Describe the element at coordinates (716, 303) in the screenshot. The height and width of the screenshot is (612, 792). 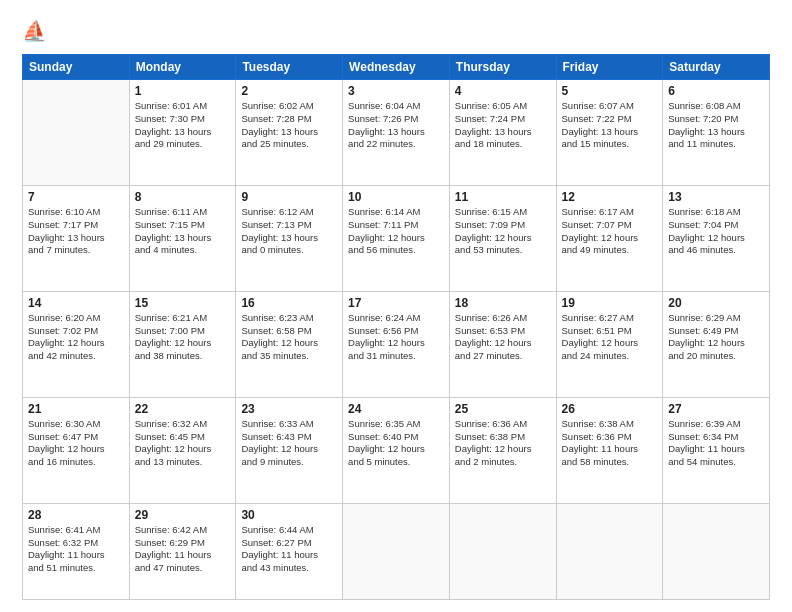
I see `day-number: 20` at that location.